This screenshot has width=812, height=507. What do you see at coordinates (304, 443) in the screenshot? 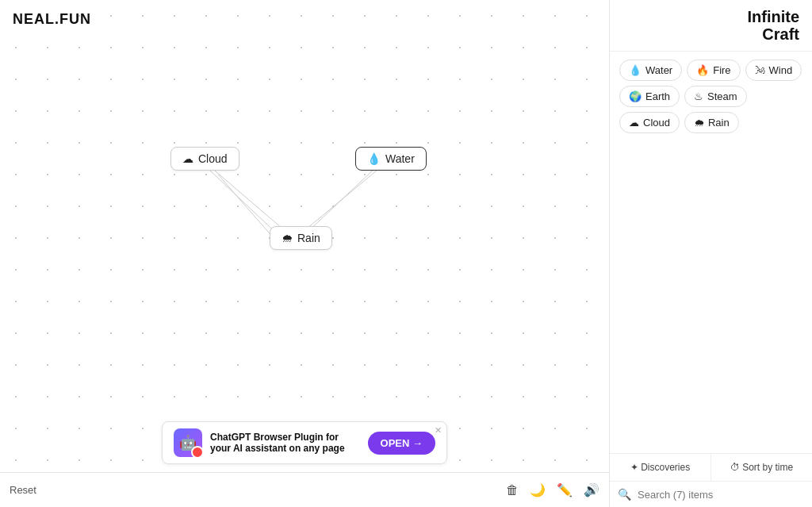
I see `ad-banner: 🤖 ChatGPT Browser Plugin for your AI ass…` at bounding box center [304, 443].